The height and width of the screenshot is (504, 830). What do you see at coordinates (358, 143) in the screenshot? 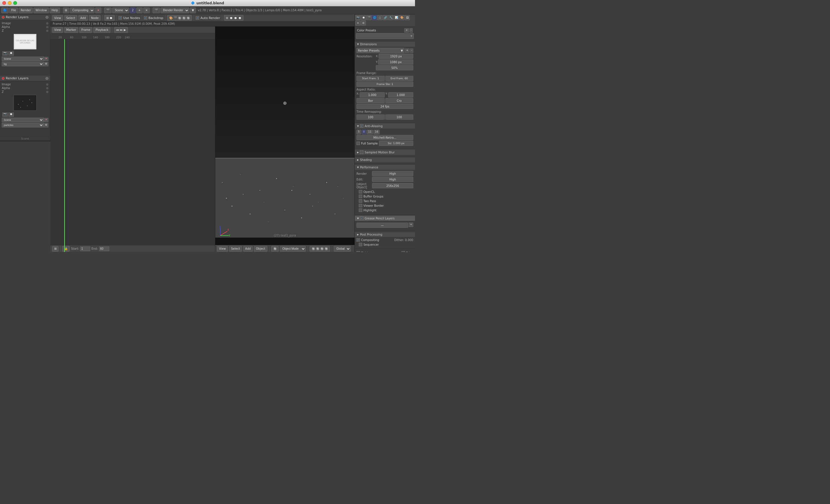
I see `aa-full-sample-cb` at bounding box center [358, 143].